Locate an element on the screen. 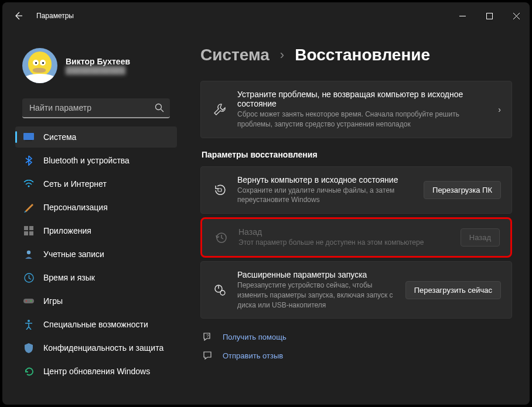 This screenshot has height=407, width=532. apps-icon is located at coordinates (29, 231).